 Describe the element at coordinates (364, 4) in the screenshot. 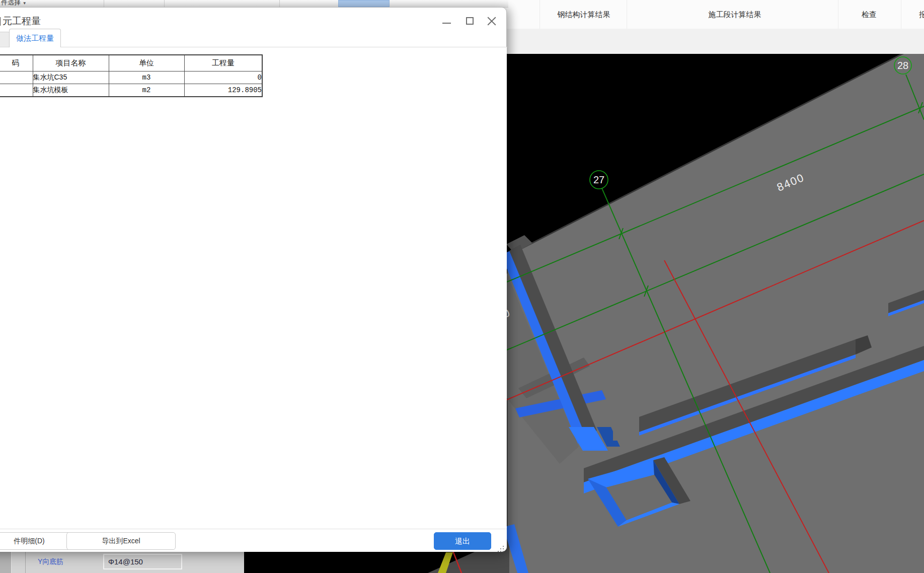

I see `active-toolbar-button` at that location.